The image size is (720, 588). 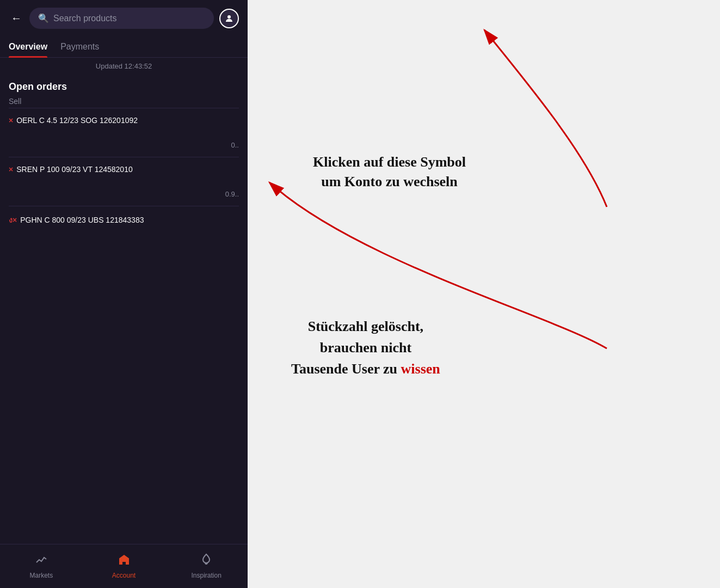 I want to click on order-name-2: × SREN P 100 09/23 VT 124582010, so click(x=71, y=169).